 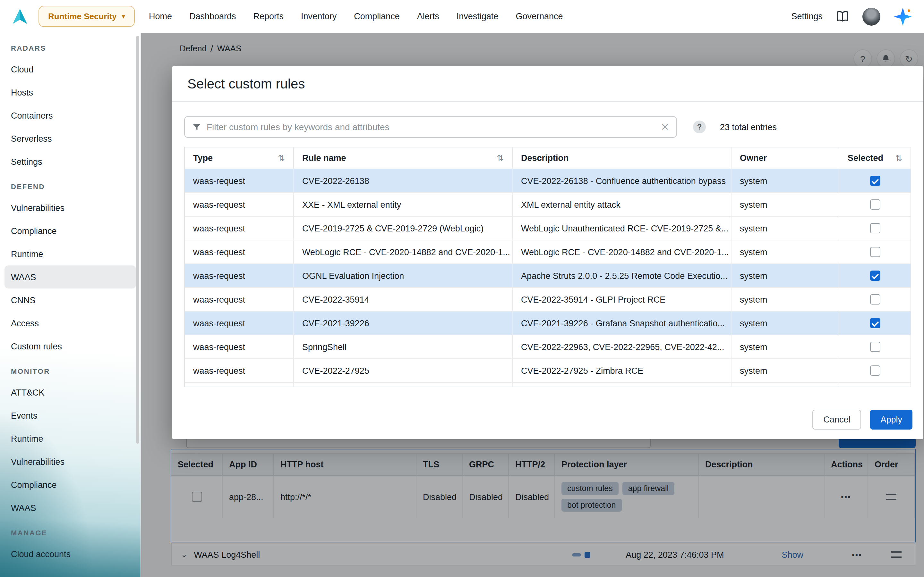 What do you see at coordinates (548, 252) in the screenshot?
I see `rule-row: waas-request WebLogic RCE - CVE-2020-148…` at bounding box center [548, 252].